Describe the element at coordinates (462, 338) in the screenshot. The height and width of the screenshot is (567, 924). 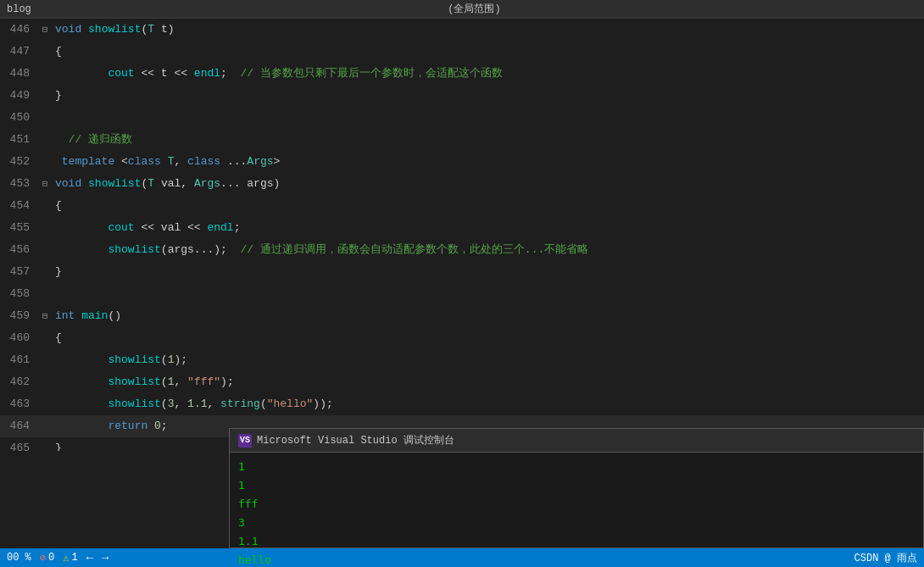
I see `code-line-460: 460 {` at that location.